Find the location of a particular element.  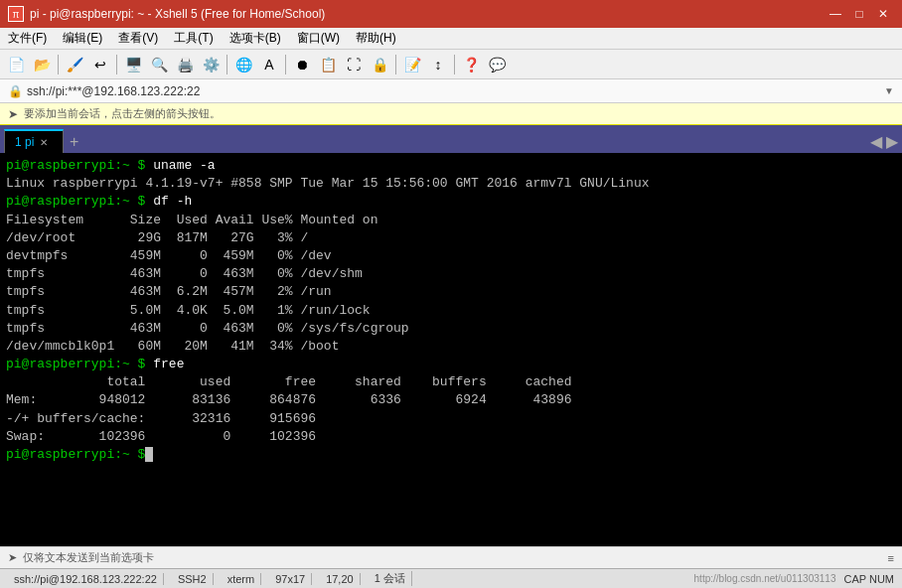

window-controls: — □ ✕ is located at coordinates (859, 14).